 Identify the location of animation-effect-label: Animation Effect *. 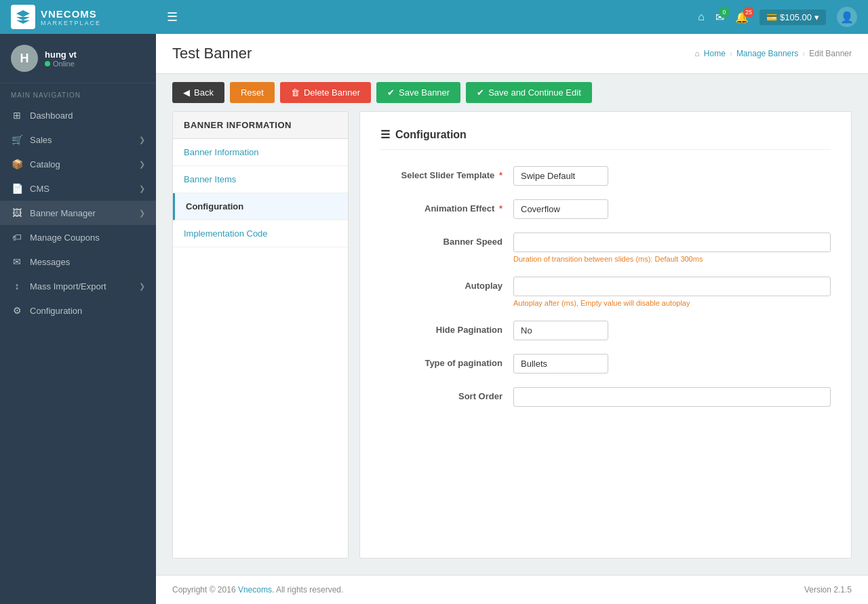
(441, 206).